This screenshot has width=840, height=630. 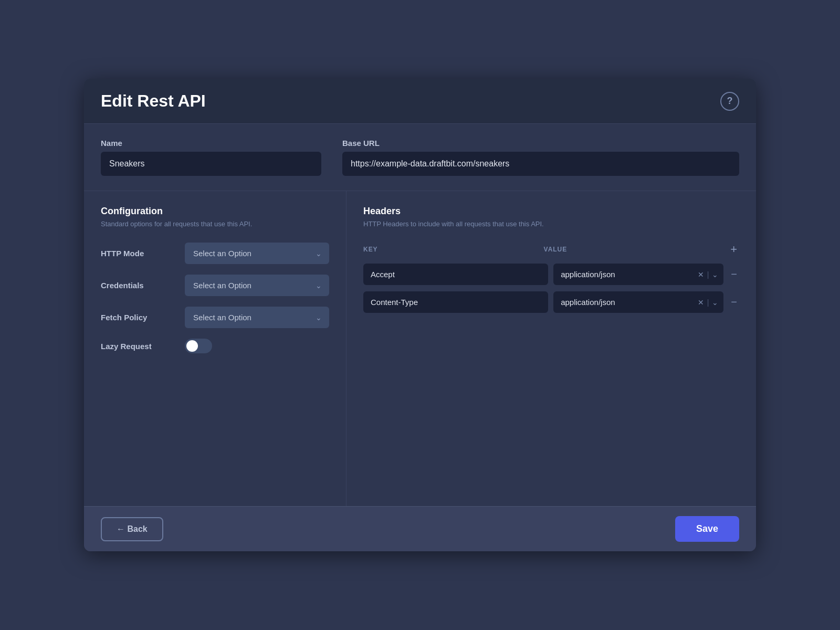 What do you see at coordinates (551, 224) in the screenshot?
I see `headers-desc: HTTP Headers to include with all request…` at bounding box center [551, 224].